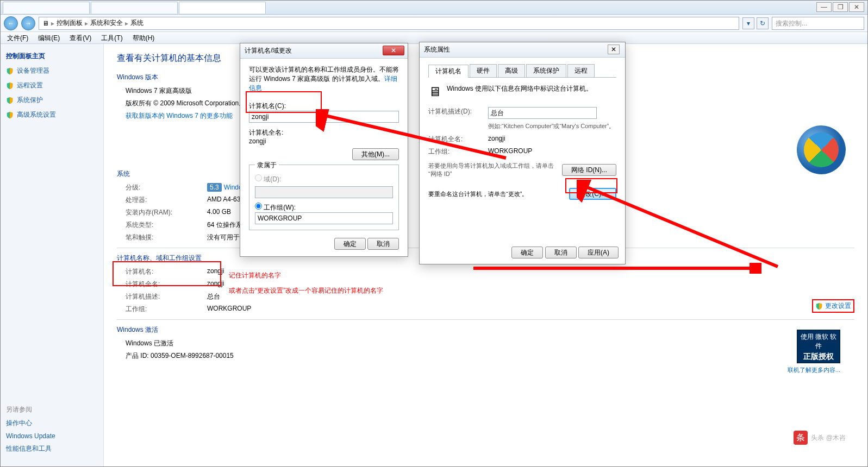 This screenshot has height=467, width=868. Describe the element at coordinates (552, 126) in the screenshot. I see `description-example: 例如:“Kitchen Computer”或“Mary's Computer”。` at that location.